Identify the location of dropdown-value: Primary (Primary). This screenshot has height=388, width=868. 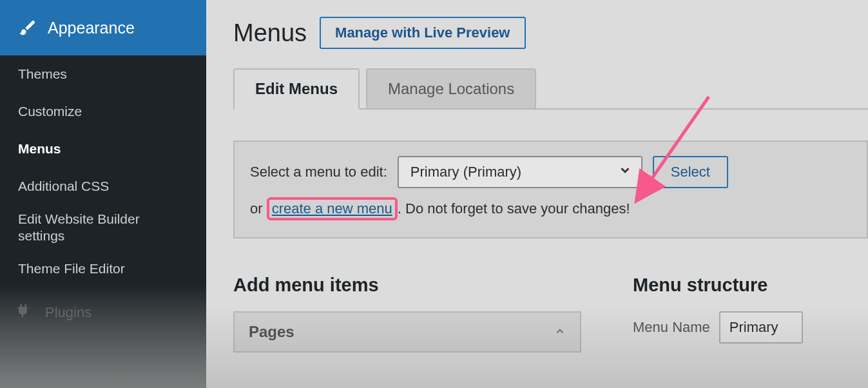
(466, 171).